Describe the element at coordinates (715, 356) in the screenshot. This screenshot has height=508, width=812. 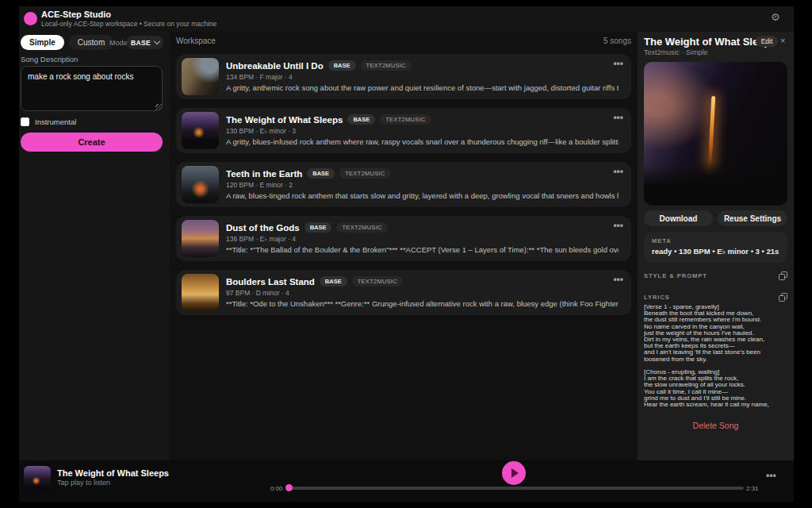
I see `lyrics-text: [Verse 1 - sparse, gravelly] Beneath the…` at that location.